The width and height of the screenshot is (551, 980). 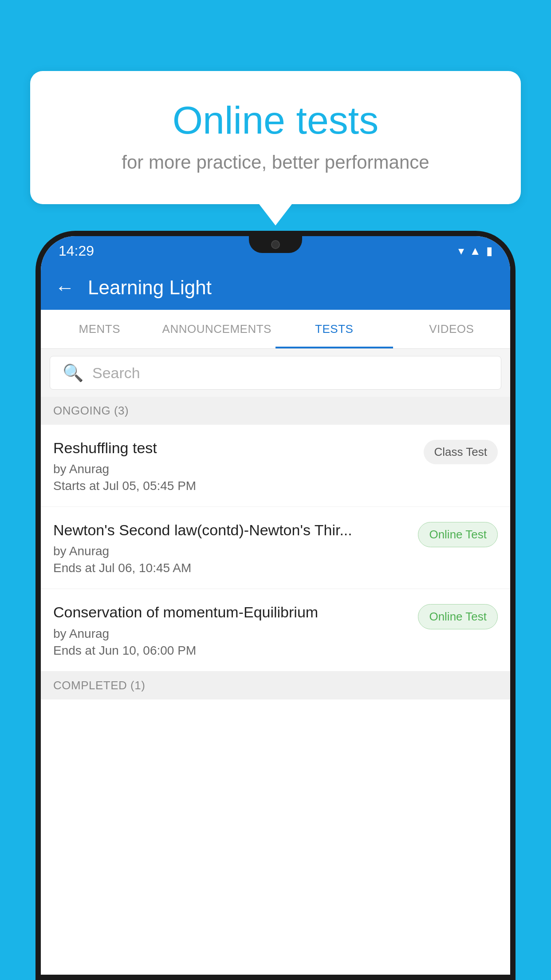 I want to click on status-icons: ▾ ▲ ▮, so click(x=476, y=251).